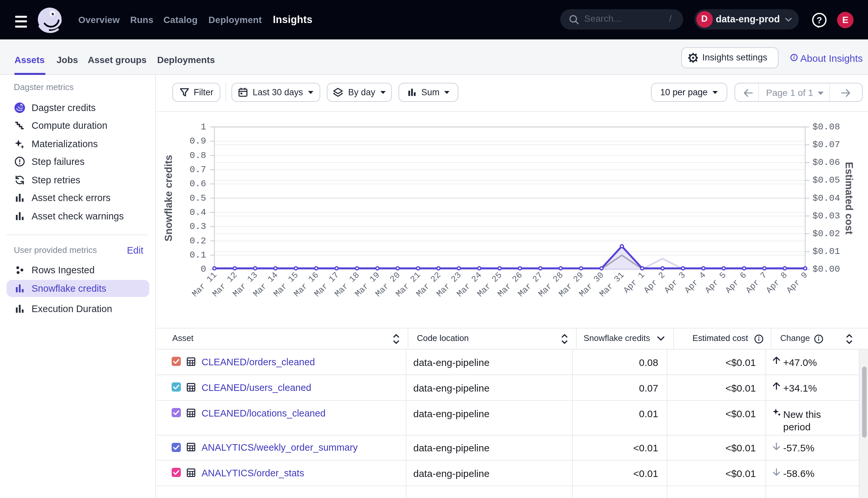 The height and width of the screenshot is (498, 868). What do you see at coordinates (198, 156) in the screenshot?
I see `svg-text: 0.8` at bounding box center [198, 156].